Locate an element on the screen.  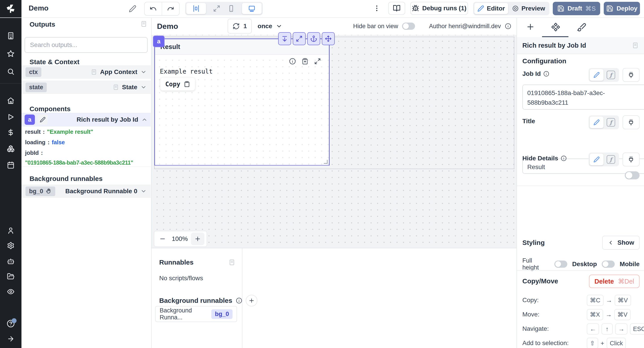
redo-button is located at coordinates (170, 9).